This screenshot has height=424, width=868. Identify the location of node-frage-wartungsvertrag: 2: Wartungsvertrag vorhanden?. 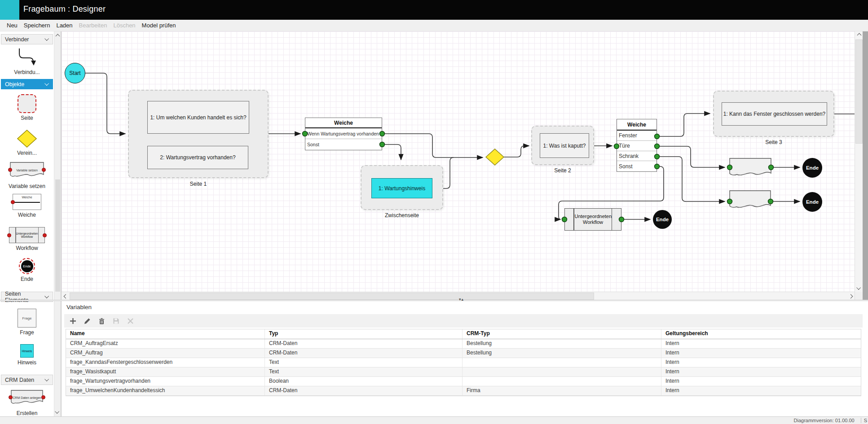
(198, 157).